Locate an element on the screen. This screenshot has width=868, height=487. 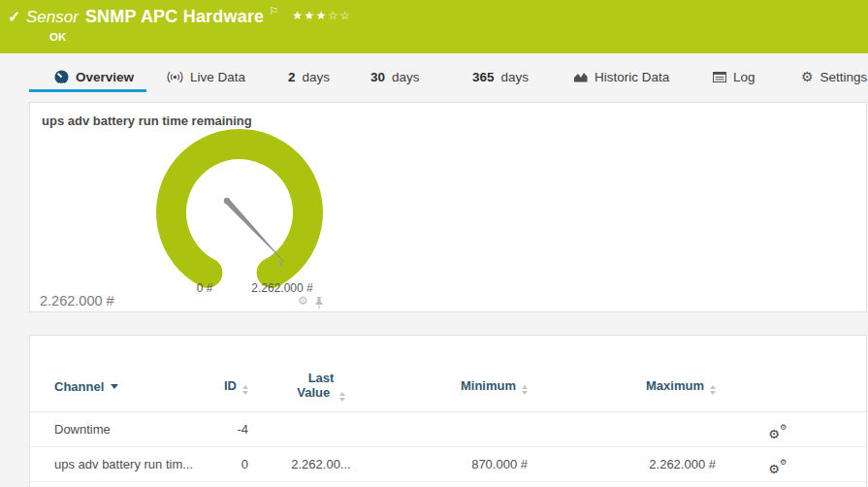
priority-stars: ★★★☆☆ is located at coordinates (322, 16).